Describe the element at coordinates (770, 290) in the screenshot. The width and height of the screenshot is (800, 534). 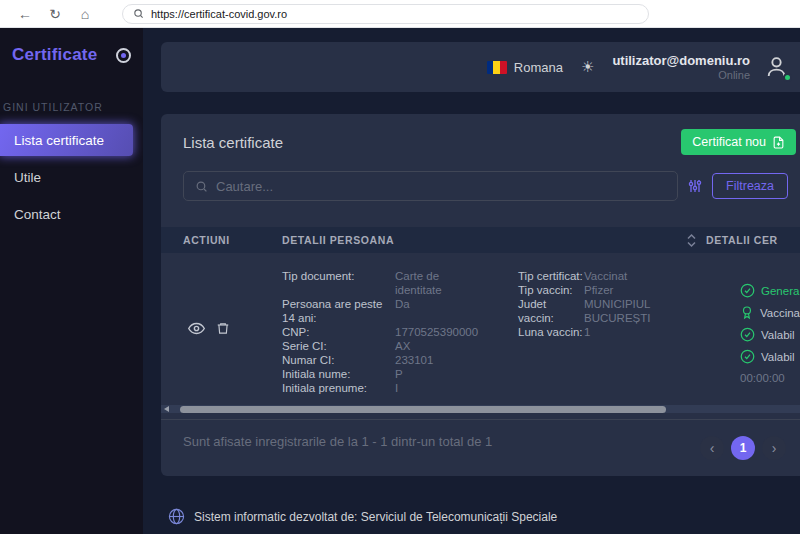
I see `status-generated: Genera` at that location.